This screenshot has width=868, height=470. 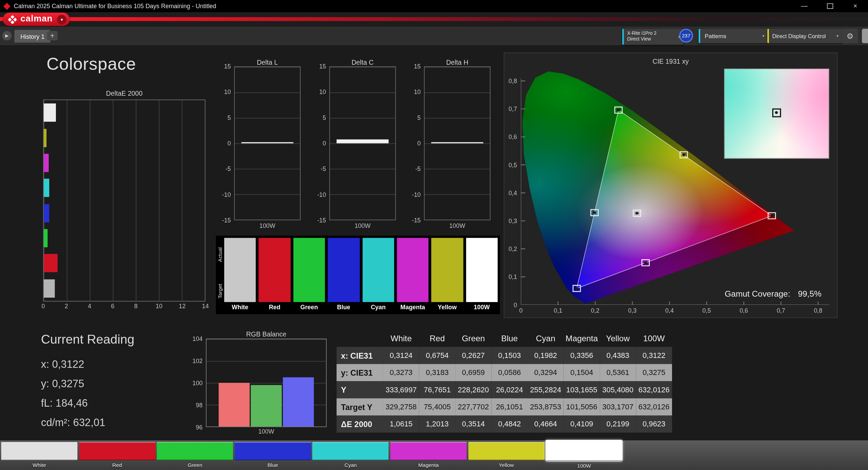 I want to click on cie-x-tick-label: 0,7, so click(x=781, y=311).